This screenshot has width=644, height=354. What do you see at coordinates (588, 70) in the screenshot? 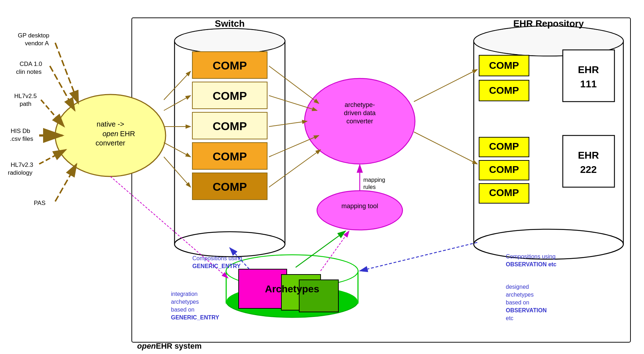
I see `ehr111-label: EHR` at bounding box center [588, 70].